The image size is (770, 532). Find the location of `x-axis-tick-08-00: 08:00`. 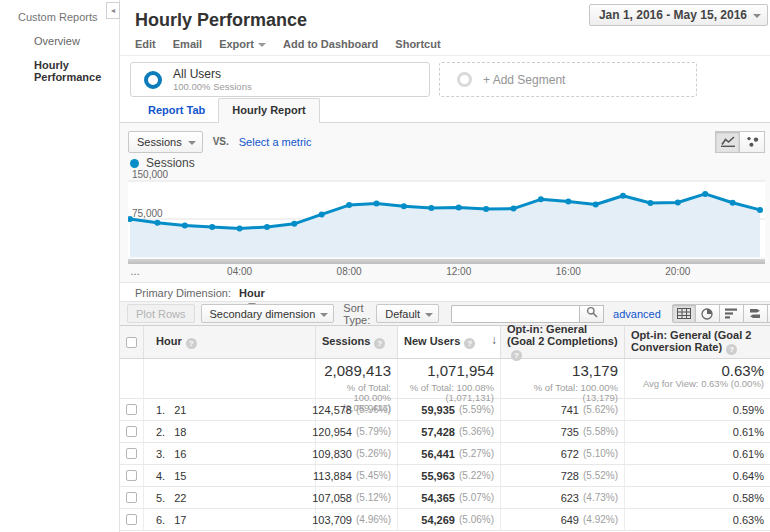

x-axis-tick-08-00: 08:00 is located at coordinates (350, 272).